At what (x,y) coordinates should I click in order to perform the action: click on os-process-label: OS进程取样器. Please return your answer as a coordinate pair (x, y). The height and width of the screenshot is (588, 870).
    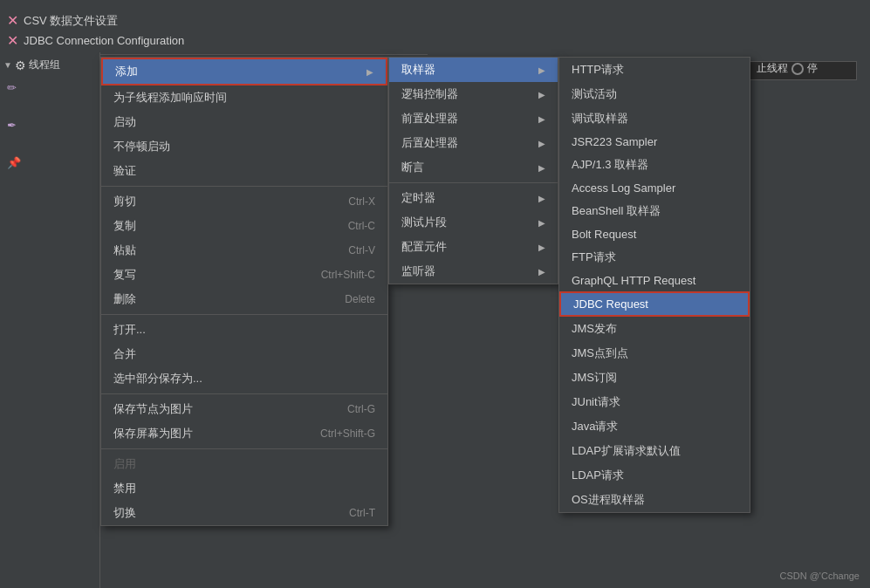
    Looking at the image, I should click on (608, 500).